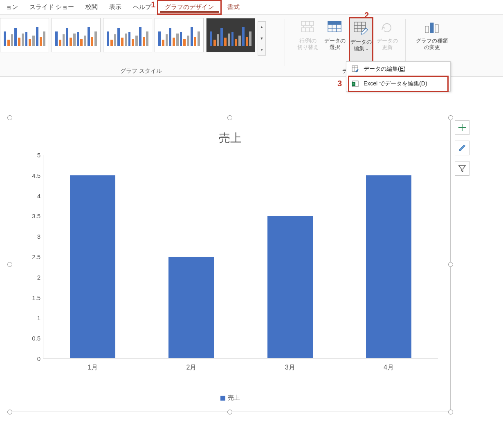 This screenshot has height=448, width=503. I want to click on tab-active-underline, so click(189, 12).